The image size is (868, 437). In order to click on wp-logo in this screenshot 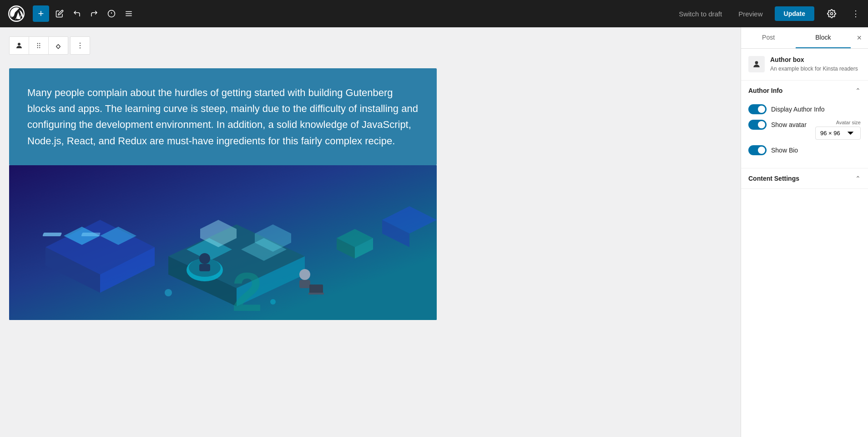, I will do `click(16, 14)`.